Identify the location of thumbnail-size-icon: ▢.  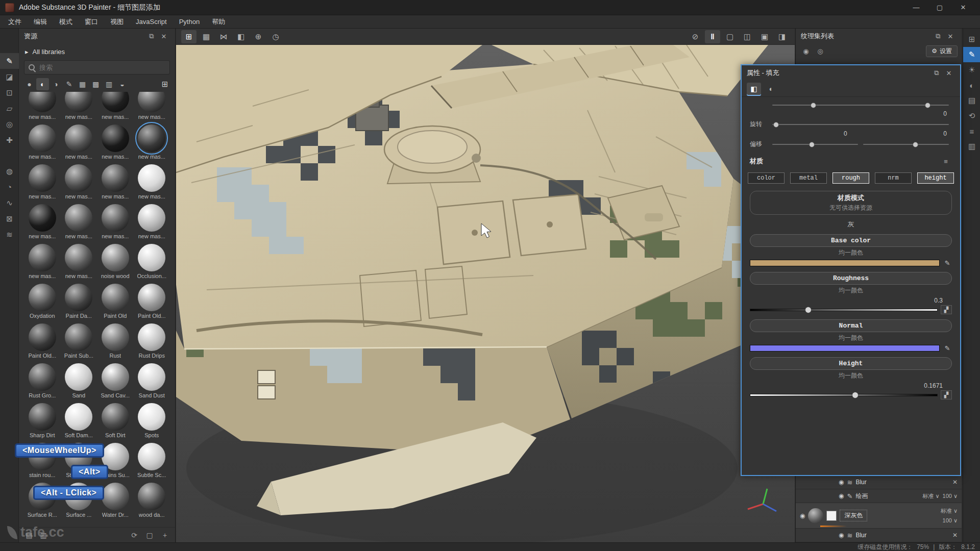
(150, 535).